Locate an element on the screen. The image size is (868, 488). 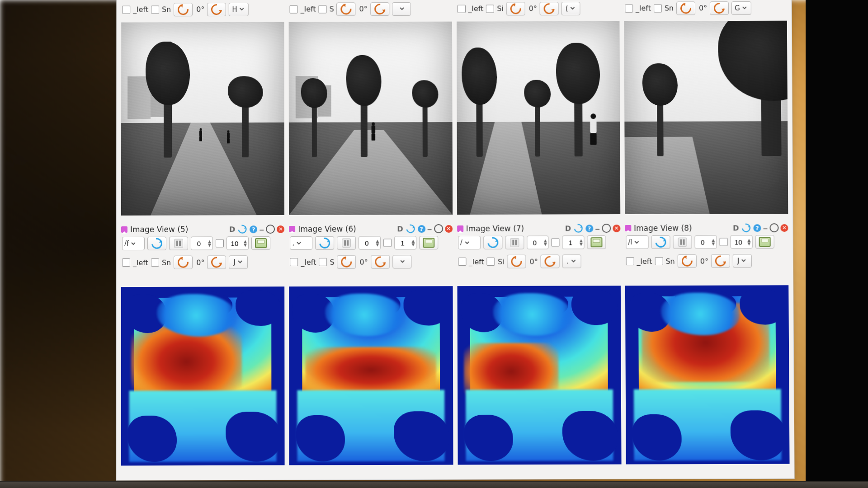
upper-3-rotate-ccw-button is located at coordinates (516, 9).